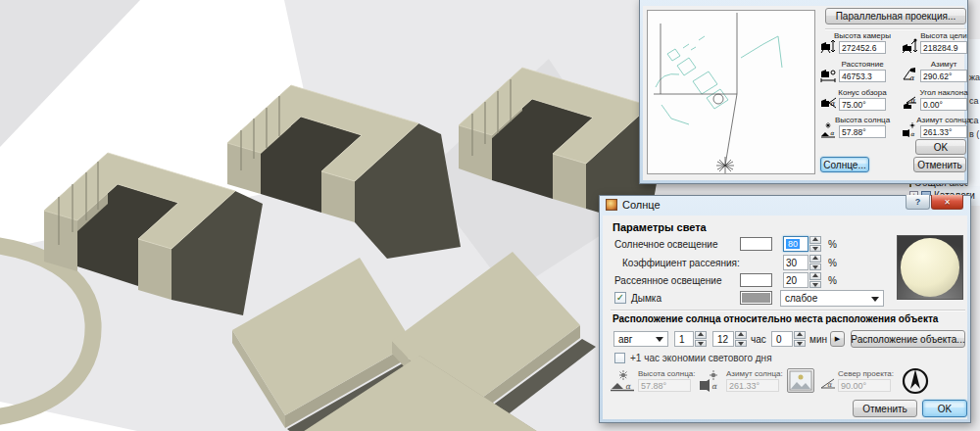  Describe the element at coordinates (801, 380) in the screenshot. I see `landscape-picture-button` at that location.